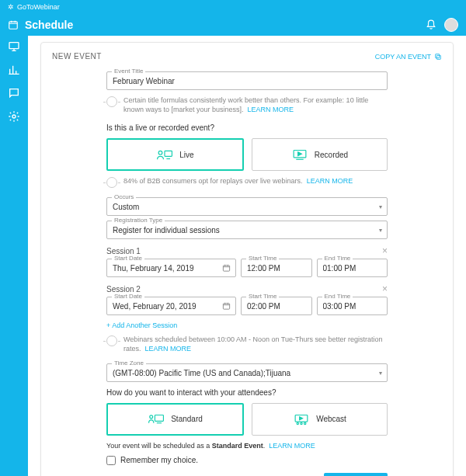  Describe the element at coordinates (111, 460) in the screenshot. I see `remember-checkbox` at that location.